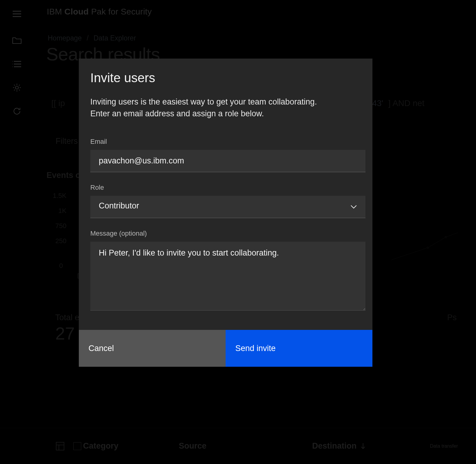 This screenshot has height=464, width=476. I want to click on modal-actions: Cancel Send invite, so click(226, 348).